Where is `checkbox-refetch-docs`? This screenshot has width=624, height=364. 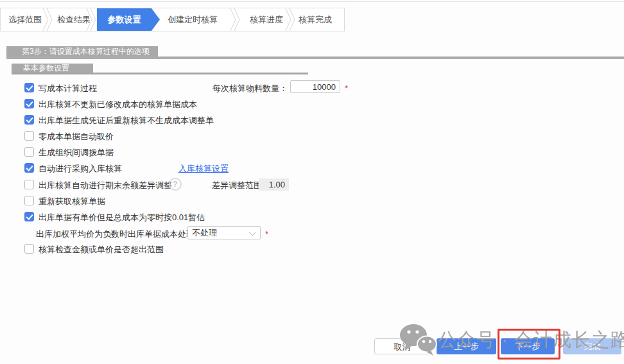 checkbox-refetch-docs is located at coordinates (30, 200).